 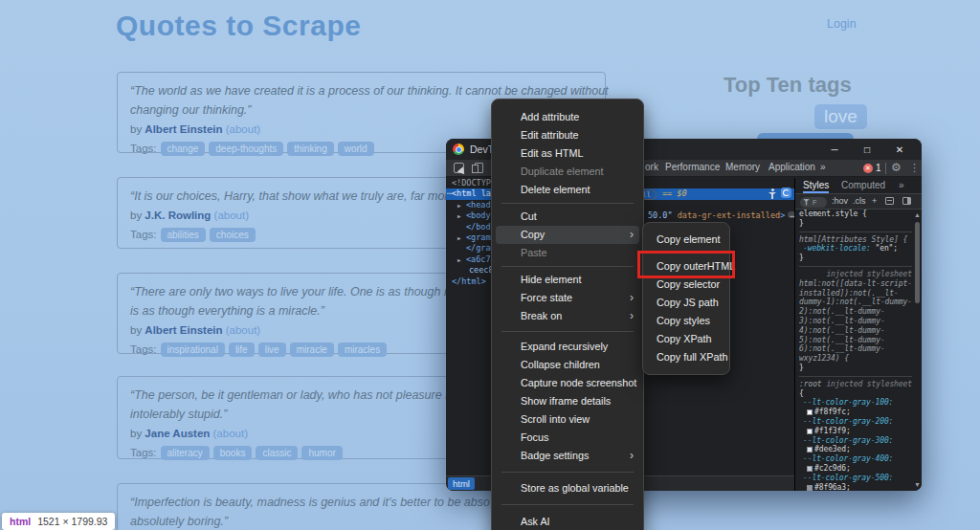 I want to click on menu-item-edit-attribute: Edit attribute, so click(x=568, y=136).